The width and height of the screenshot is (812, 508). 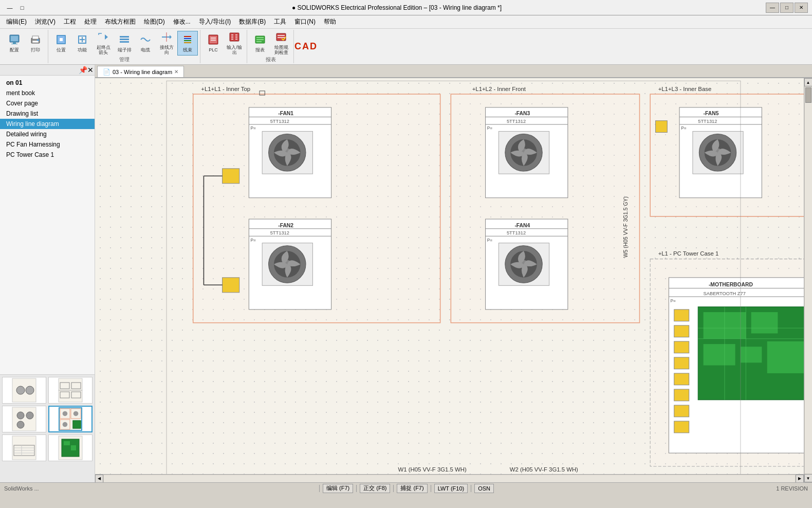 What do you see at coordinates (451, 488) in the screenshot?
I see `status-lwt: LWT (F10)` at bounding box center [451, 488].